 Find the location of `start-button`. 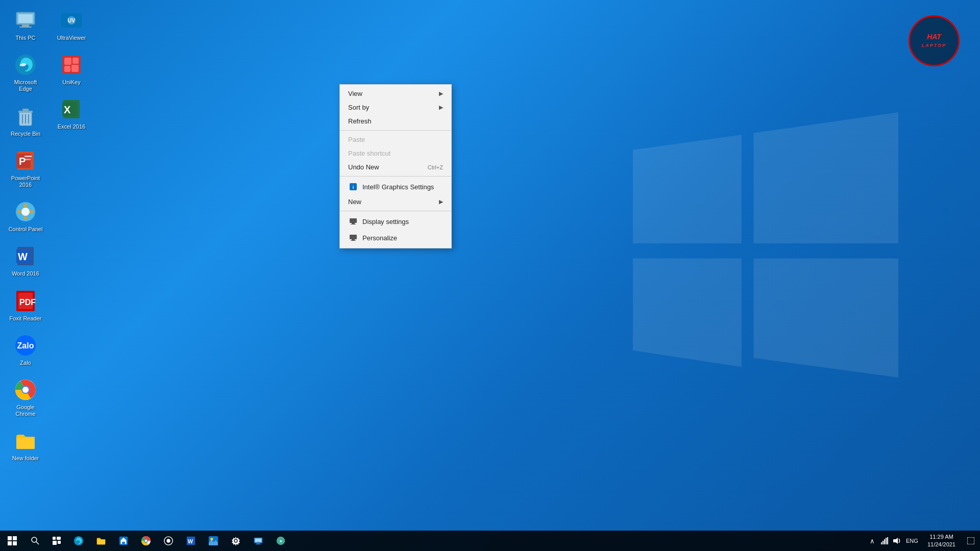

start-button is located at coordinates (12, 541).